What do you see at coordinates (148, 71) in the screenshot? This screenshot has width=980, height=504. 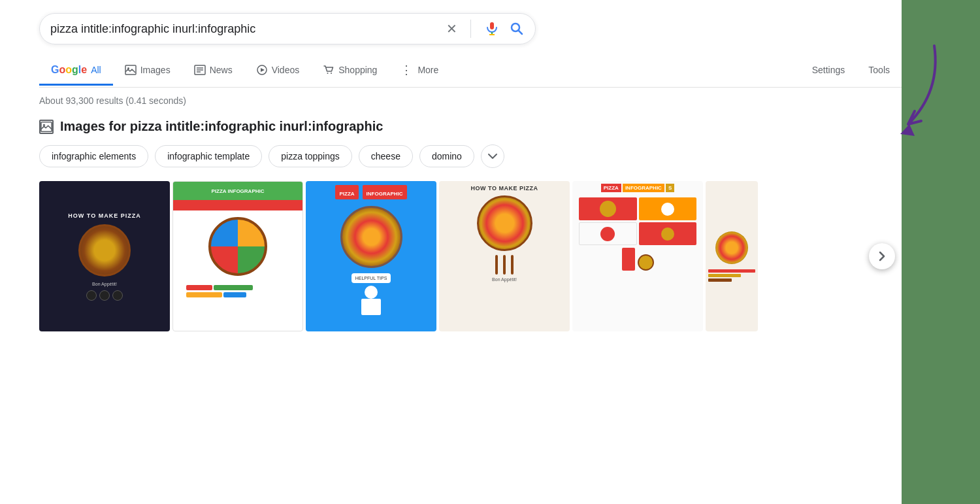 I see `tab-images: Images` at bounding box center [148, 71].